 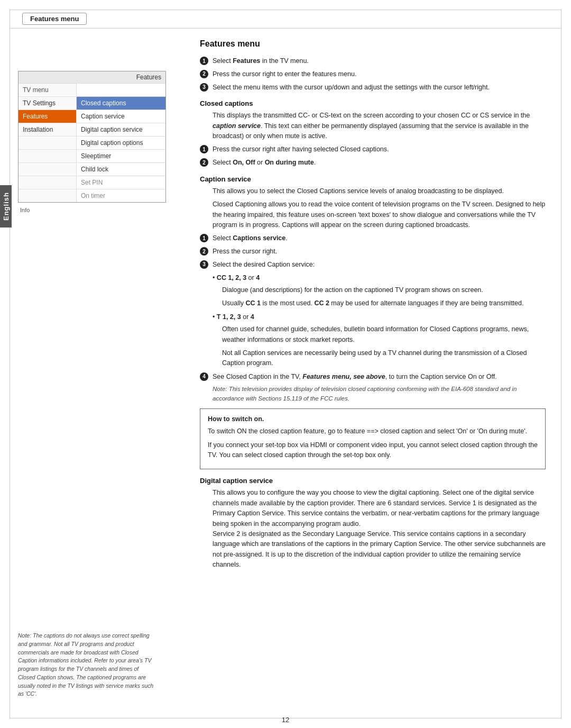 What do you see at coordinates (373, 149) in the screenshot?
I see `cc-item-1: 1 Press the cursor right after having se…` at bounding box center [373, 149].